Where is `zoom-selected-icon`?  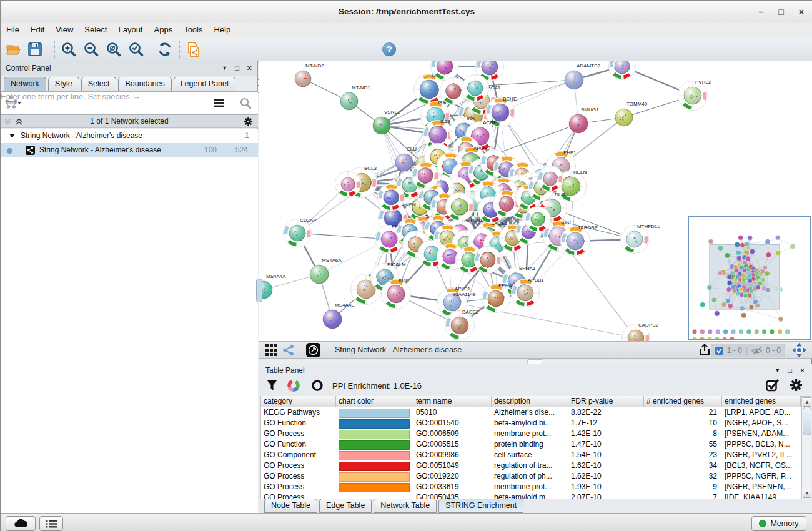
zoom-selected-icon is located at coordinates (136, 49).